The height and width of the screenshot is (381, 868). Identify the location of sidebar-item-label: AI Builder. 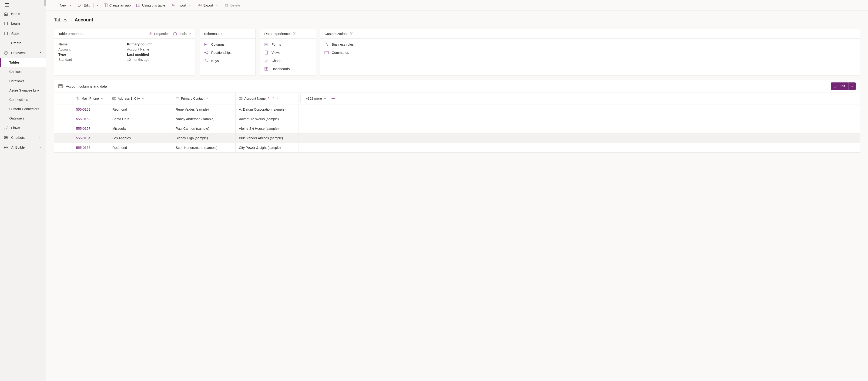
(19, 148).